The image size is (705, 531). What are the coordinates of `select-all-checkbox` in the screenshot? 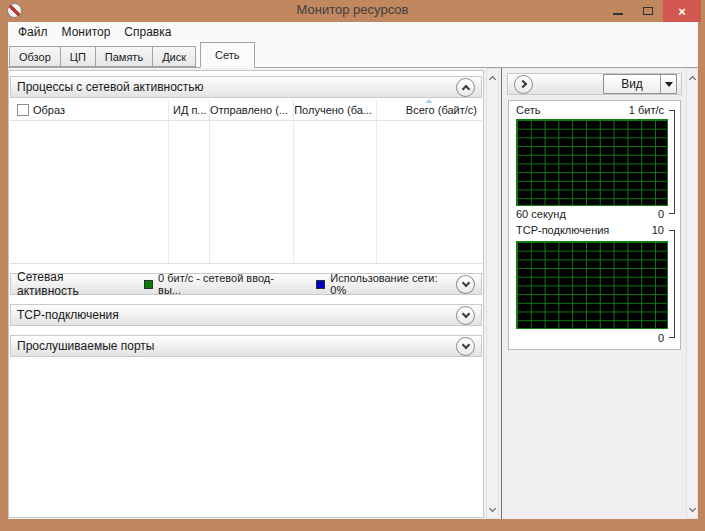 It's located at (23, 110).